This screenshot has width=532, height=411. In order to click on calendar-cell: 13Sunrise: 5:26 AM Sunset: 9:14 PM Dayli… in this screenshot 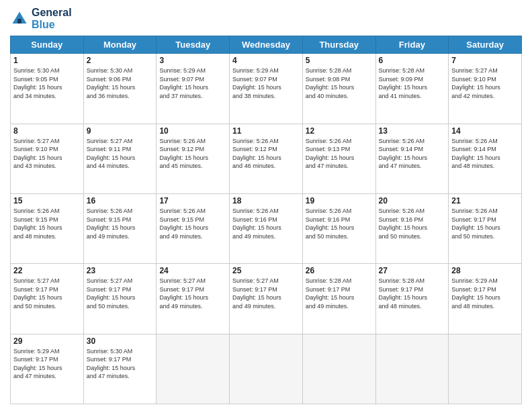, I will do `click(412, 158)`.